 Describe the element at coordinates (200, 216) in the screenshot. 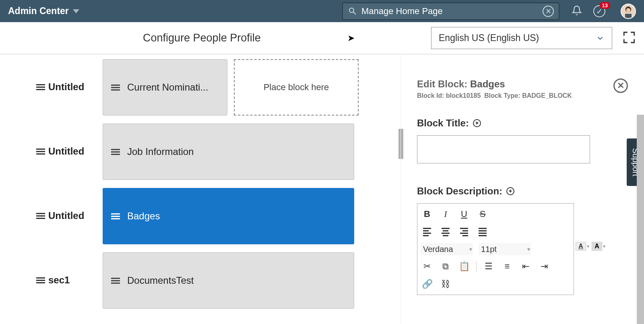

I see `section-row: UntitledBadges` at that location.